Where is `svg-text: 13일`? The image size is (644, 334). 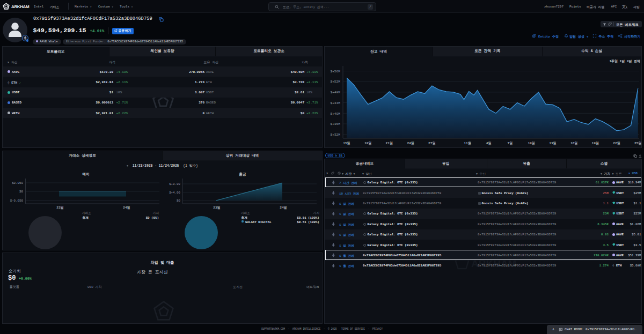
svg-text: 13일 is located at coordinates (553, 144).